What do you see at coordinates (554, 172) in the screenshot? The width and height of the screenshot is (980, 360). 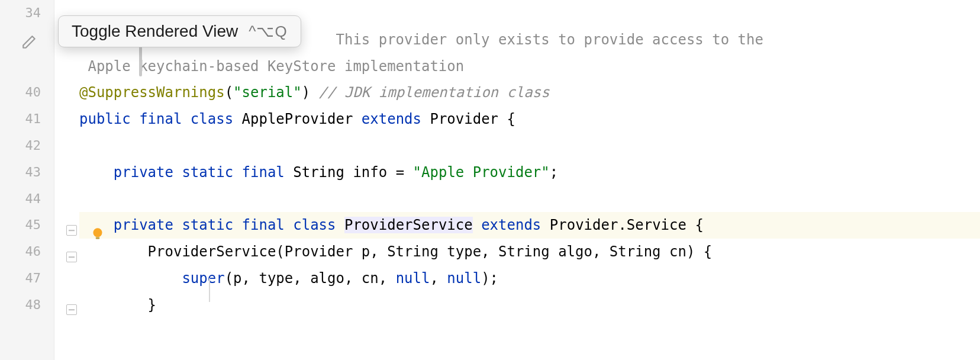 I see `semicolon: ;` at bounding box center [554, 172].